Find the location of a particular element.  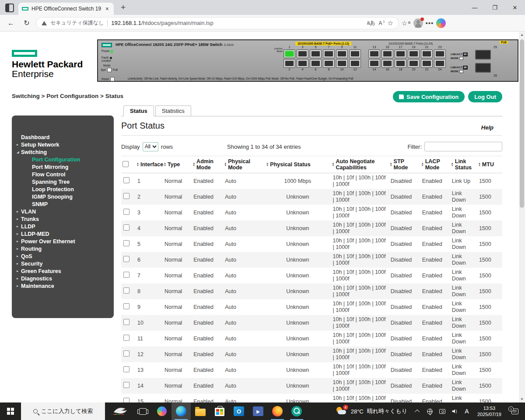

file-explorer-button is located at coordinates (200, 411).